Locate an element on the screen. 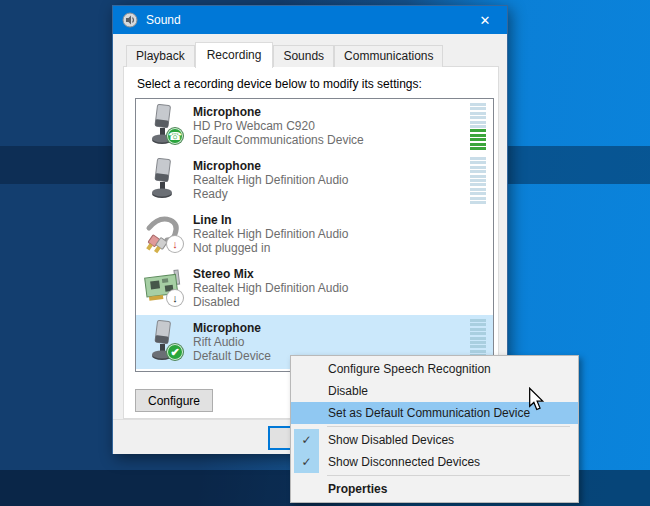 The width and height of the screenshot is (650, 506). titlebar: Sound ✕ is located at coordinates (310, 20).